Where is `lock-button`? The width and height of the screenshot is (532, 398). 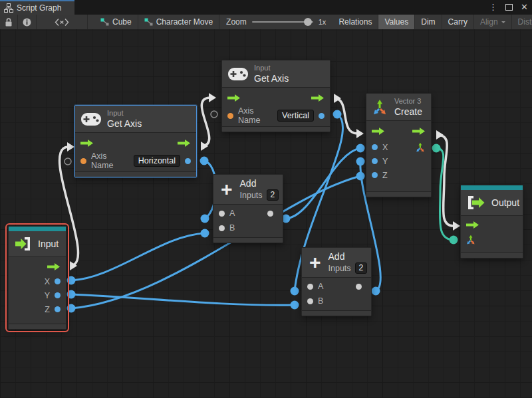
lock-button is located at coordinates (9, 22).